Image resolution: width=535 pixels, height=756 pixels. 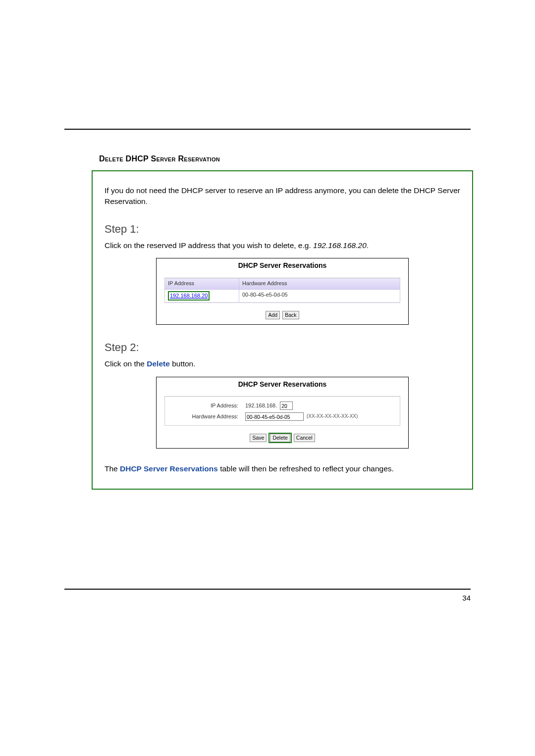 What do you see at coordinates (274, 417) in the screenshot?
I see `hw-address-input` at bounding box center [274, 417].